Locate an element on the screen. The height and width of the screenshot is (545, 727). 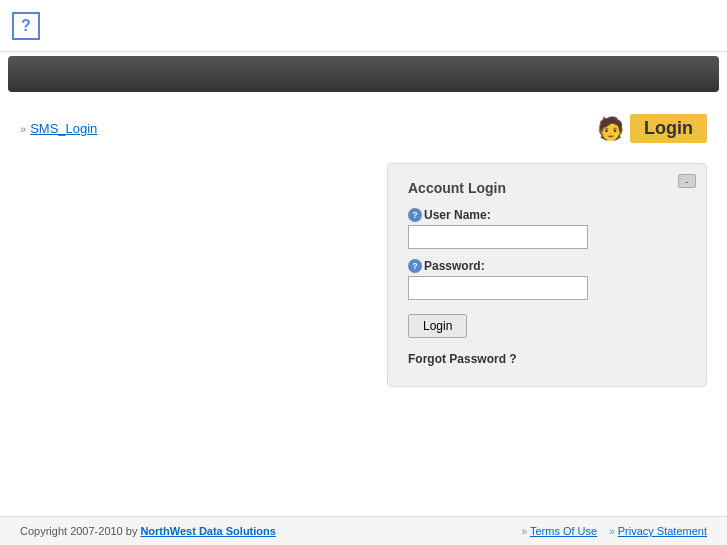
privacy-arrow-icon: » is located at coordinates (612, 532).